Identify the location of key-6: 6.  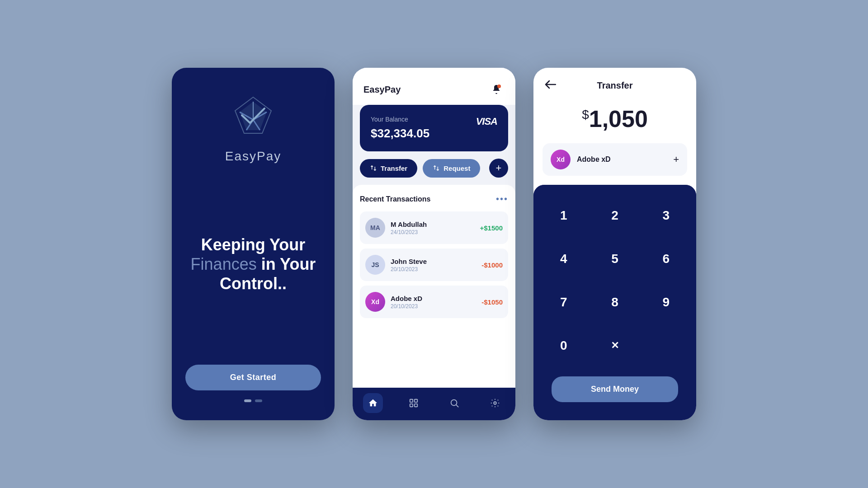
(666, 259).